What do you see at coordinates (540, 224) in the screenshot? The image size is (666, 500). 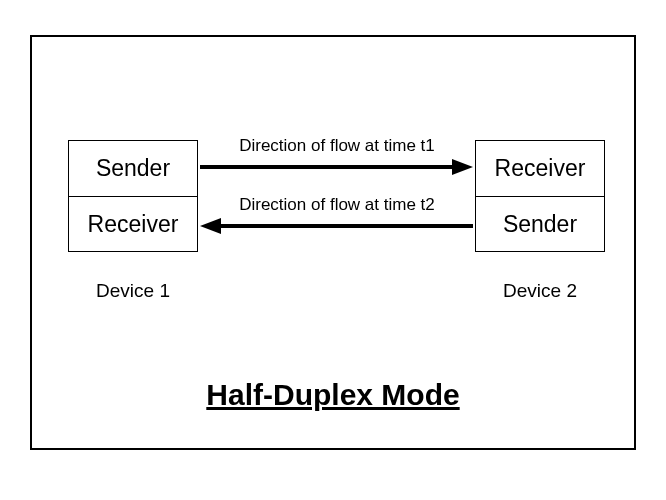 I see `device-2-sender-cell: Sender` at bounding box center [540, 224].